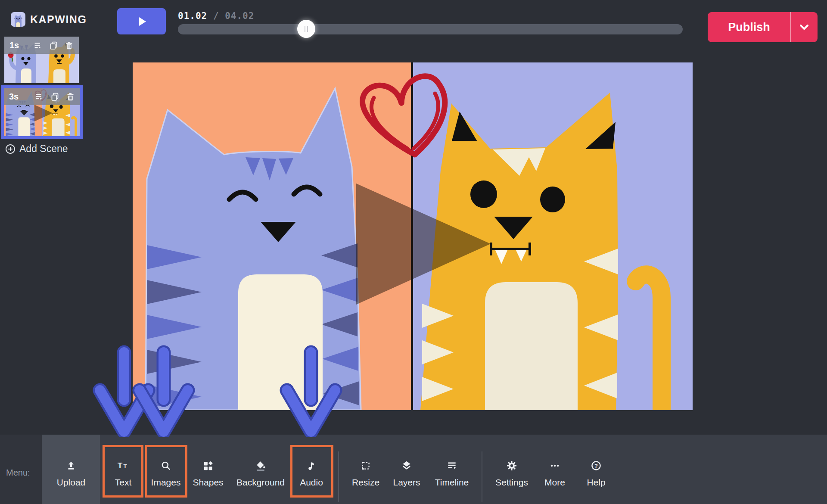 Image resolution: width=827 pixels, height=504 pixels. What do you see at coordinates (555, 466) in the screenshot?
I see `more-icon` at bounding box center [555, 466].